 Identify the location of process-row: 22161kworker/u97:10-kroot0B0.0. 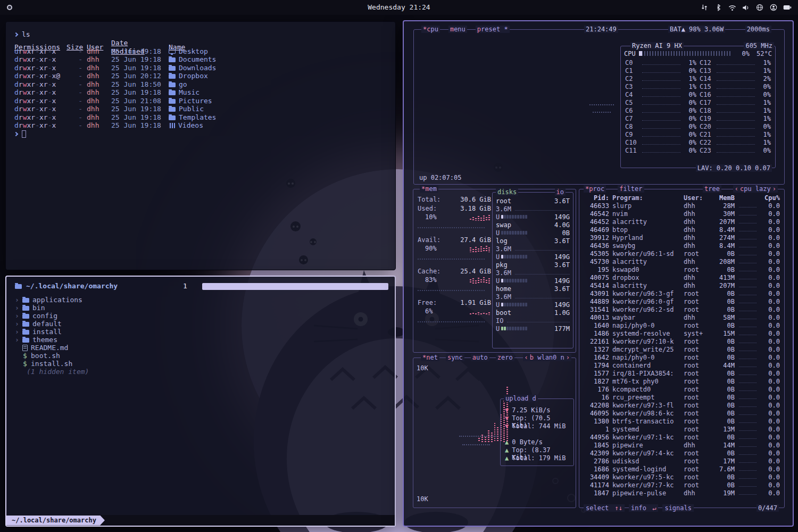
(682, 342).